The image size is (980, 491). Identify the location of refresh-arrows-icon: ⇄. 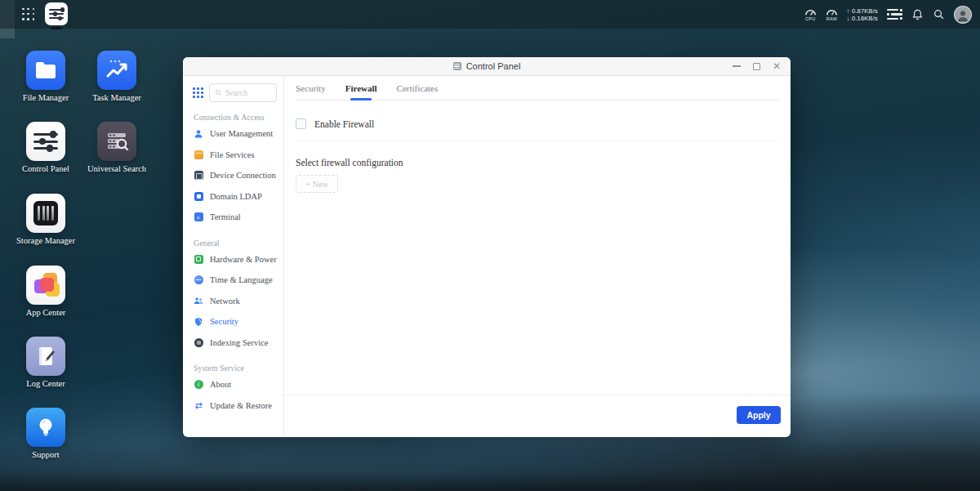
(198, 405).